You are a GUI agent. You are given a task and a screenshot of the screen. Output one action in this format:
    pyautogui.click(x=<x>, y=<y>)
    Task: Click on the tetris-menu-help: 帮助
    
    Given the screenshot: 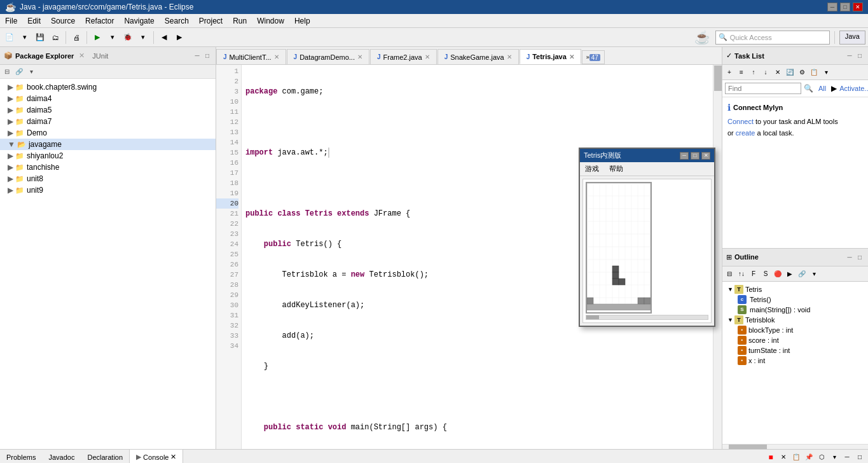 What is the action you would take?
    pyautogui.click(x=616, y=169)
    